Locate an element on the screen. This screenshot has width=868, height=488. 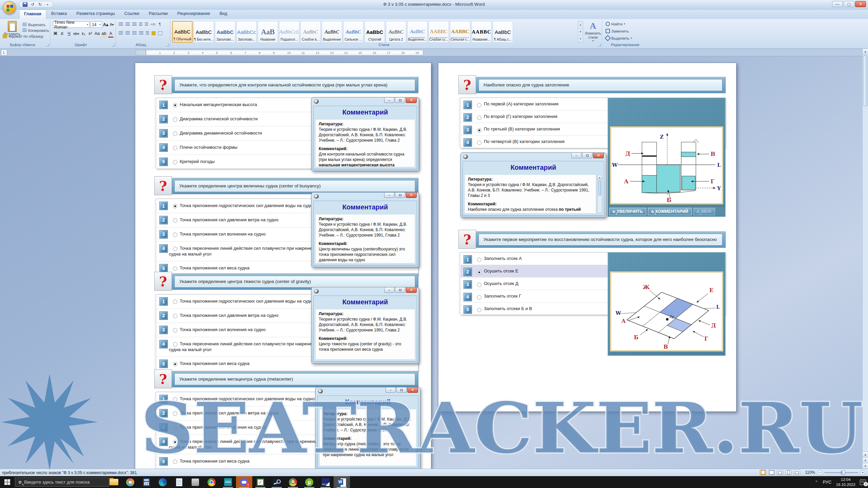
gallery-up-icon: ▲ is located at coordinates (580, 25).